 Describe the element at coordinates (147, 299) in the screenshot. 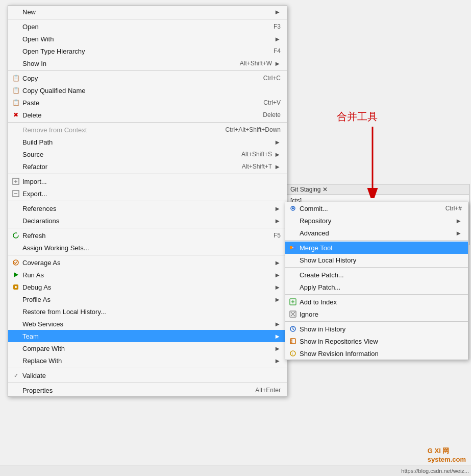

I see `menu-item-profile-as: Profile As ►` at that location.